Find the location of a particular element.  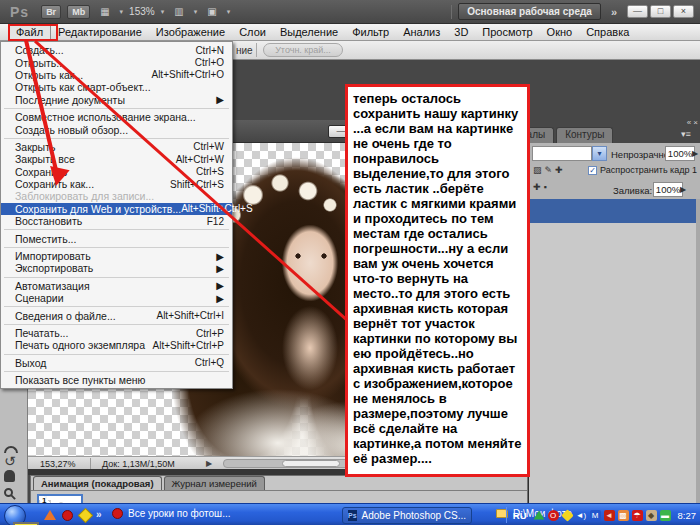

statusbar-zoom-value: 153,27% is located at coordinates (58, 464).